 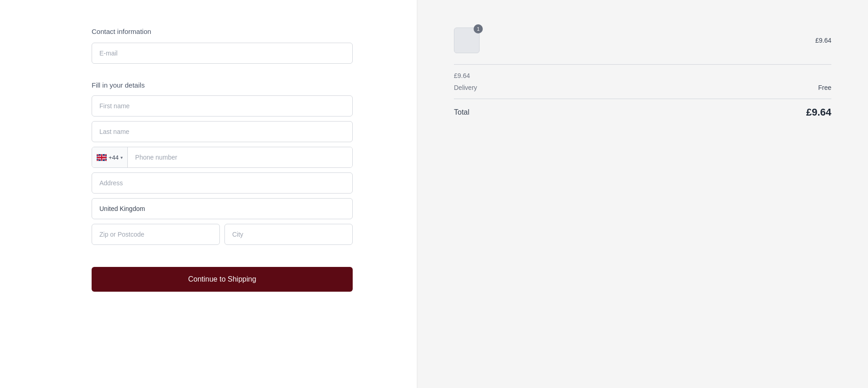 What do you see at coordinates (462, 76) in the screenshot?
I see `subtotal-value: £9.64` at bounding box center [462, 76].